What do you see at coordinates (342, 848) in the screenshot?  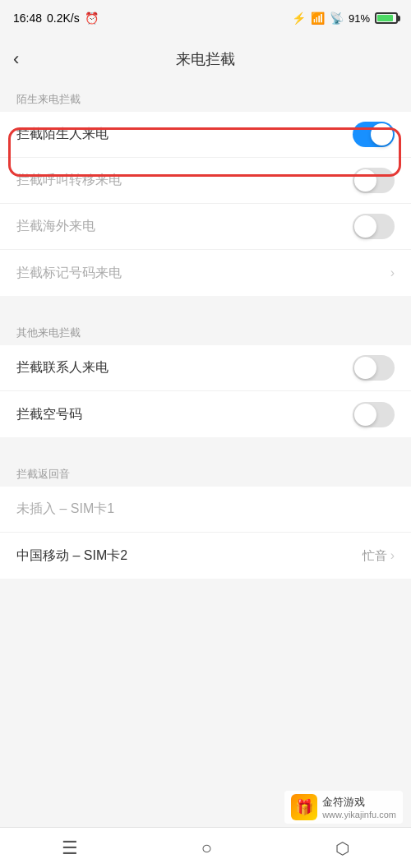 I see `nav-recent-icon: ⬡` at bounding box center [342, 848].